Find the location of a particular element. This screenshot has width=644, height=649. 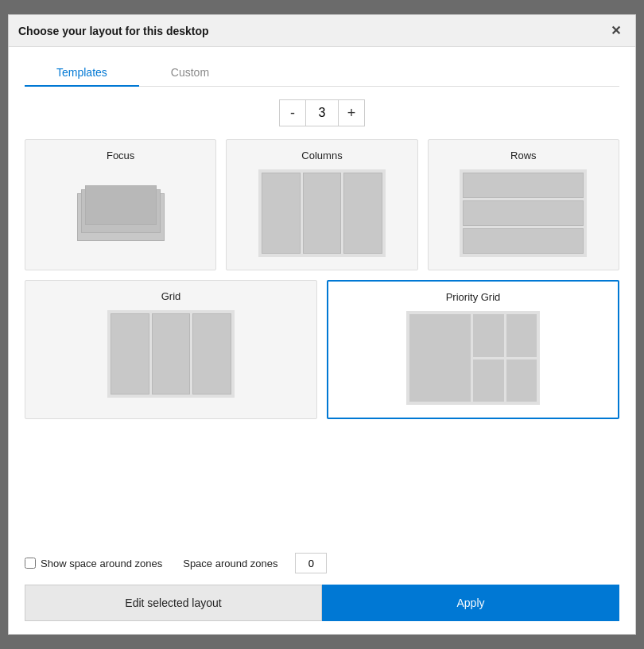

increment-button: + is located at coordinates (351, 113).